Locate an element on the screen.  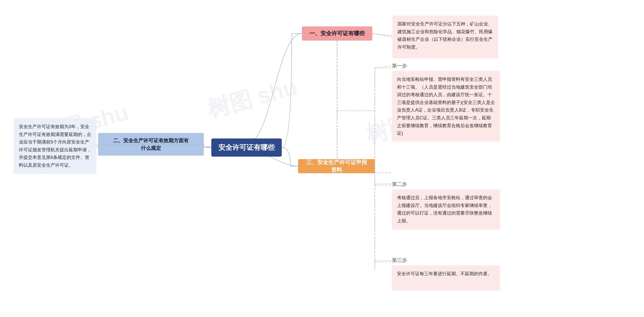
textbox-step1-content: 向当地安检站申报。需申报资料有安全三类人员和十三项。（人员是需经过当地建筑安全部… is located at coordinates (446, 106).